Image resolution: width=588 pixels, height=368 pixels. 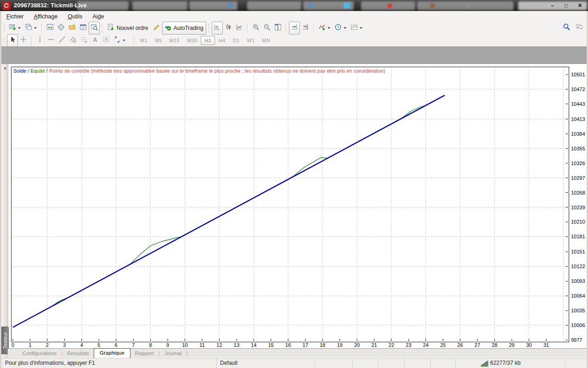 I want to click on y-tick-label: 10297, so click(x=578, y=178).